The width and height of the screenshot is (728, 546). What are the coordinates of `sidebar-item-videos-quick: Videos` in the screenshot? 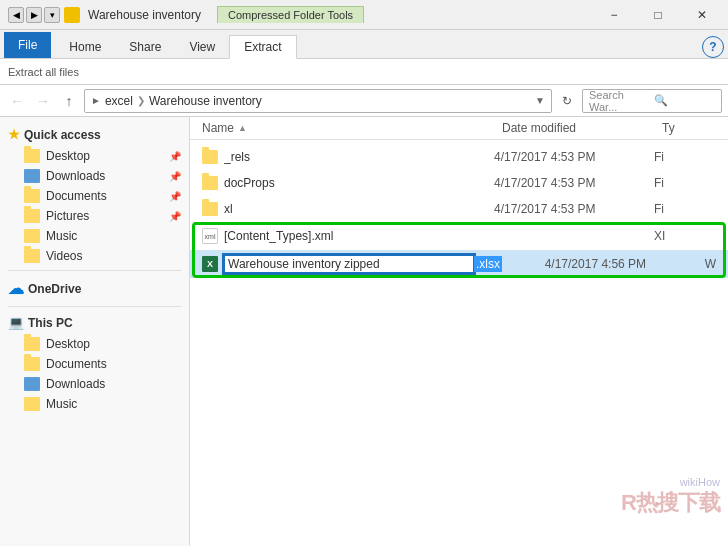 It's located at (94, 256).